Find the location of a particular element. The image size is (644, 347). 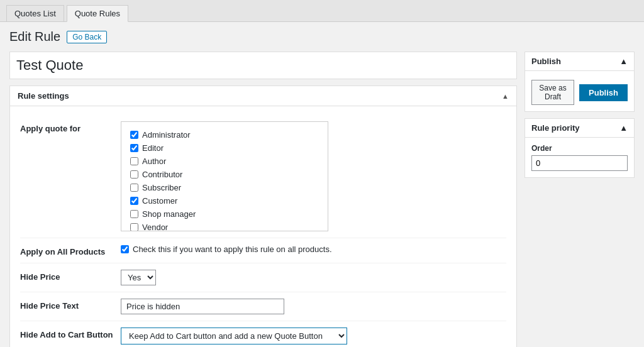

hide-price-text-control is located at coordinates (313, 307).